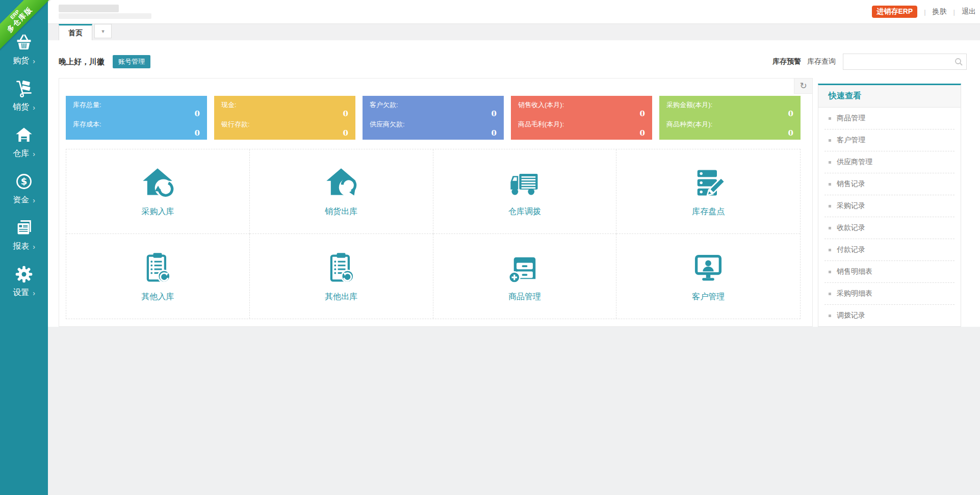  I want to click on quickview-item-label: 供应商管理, so click(855, 162).